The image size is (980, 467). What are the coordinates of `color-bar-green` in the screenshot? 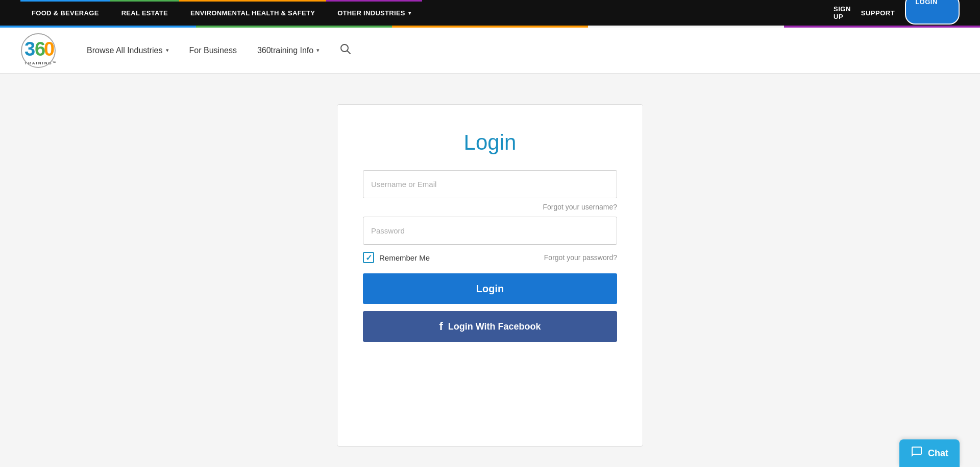 It's located at (294, 27).